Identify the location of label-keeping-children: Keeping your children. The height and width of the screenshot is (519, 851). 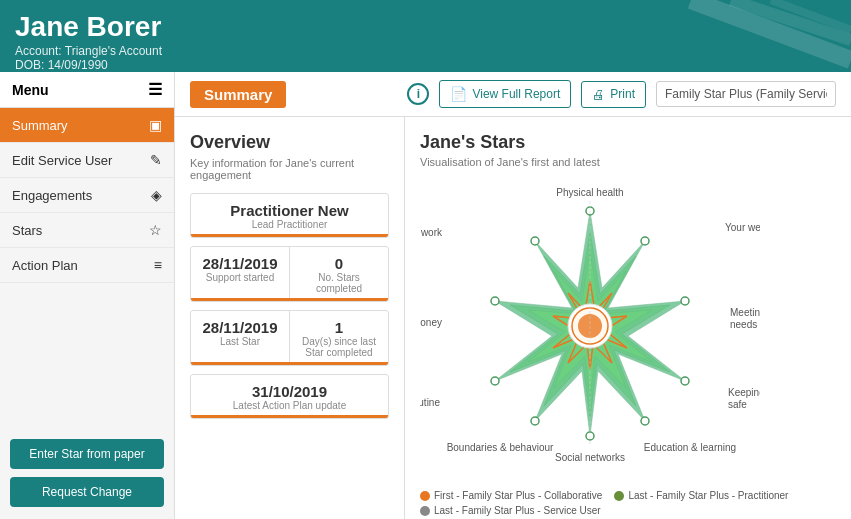
(744, 392).